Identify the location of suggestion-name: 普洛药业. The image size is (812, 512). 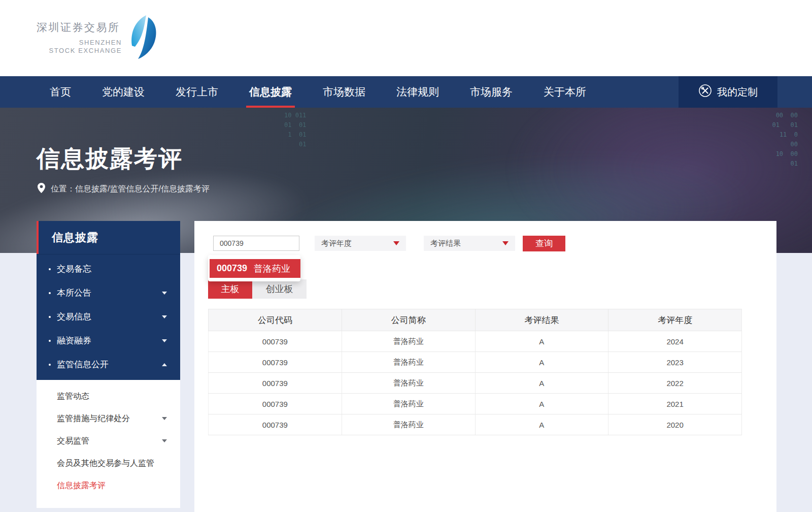
(272, 269).